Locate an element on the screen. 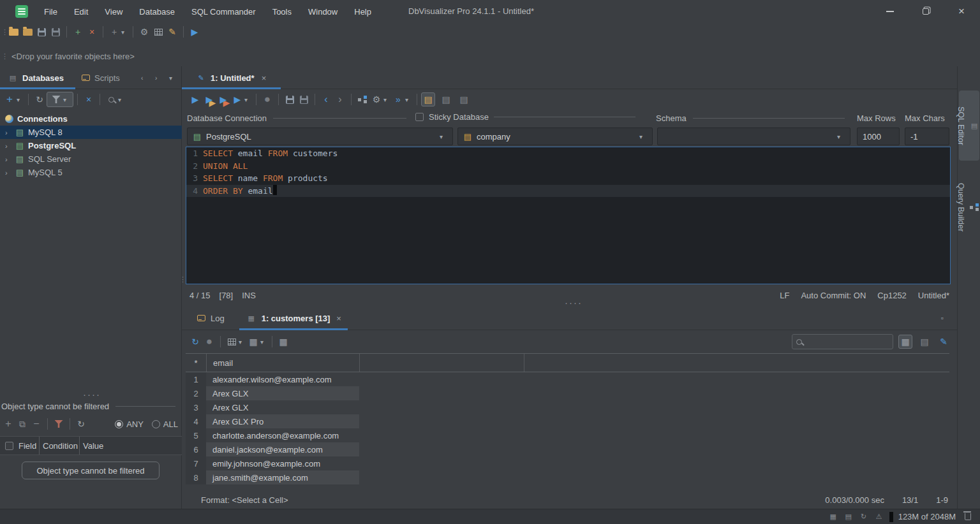  tab-scripts: Scripts is located at coordinates (92, 78).